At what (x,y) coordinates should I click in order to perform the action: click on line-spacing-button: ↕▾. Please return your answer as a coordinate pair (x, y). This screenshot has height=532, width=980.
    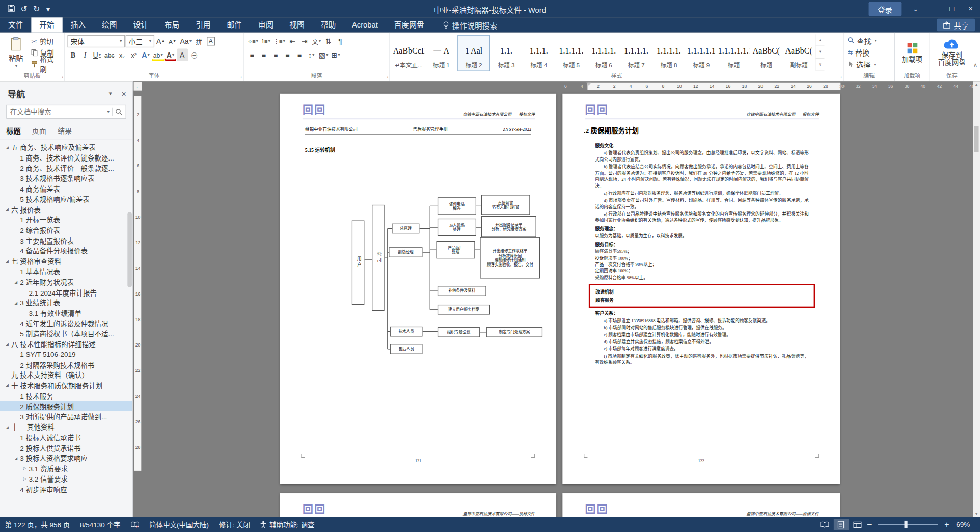
    Looking at the image, I should click on (311, 55).